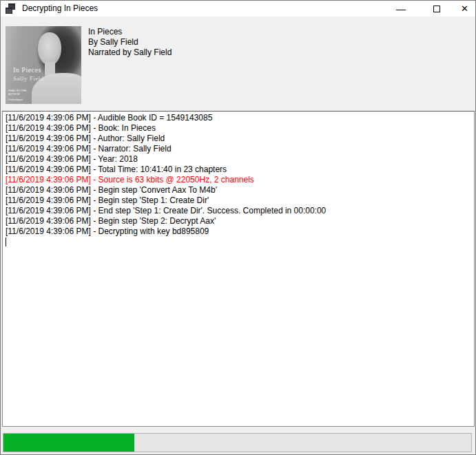  What do you see at coordinates (238, 149) in the screenshot?
I see `log-line: [11/6/2019 4:39:06 PM] - Narrator: Sally…` at bounding box center [238, 149].